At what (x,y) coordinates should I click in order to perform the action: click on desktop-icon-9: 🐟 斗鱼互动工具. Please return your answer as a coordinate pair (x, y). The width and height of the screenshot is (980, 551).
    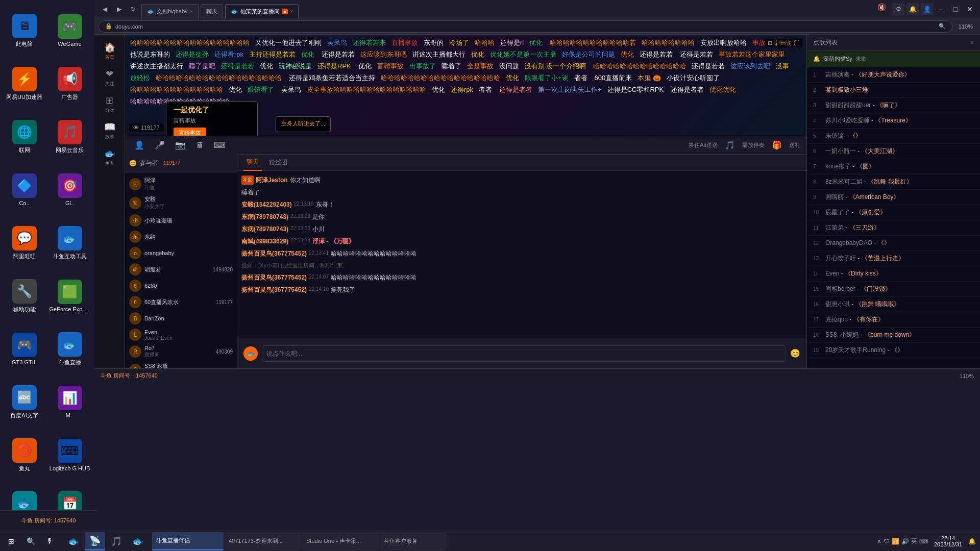
    Looking at the image, I should click on (69, 243).